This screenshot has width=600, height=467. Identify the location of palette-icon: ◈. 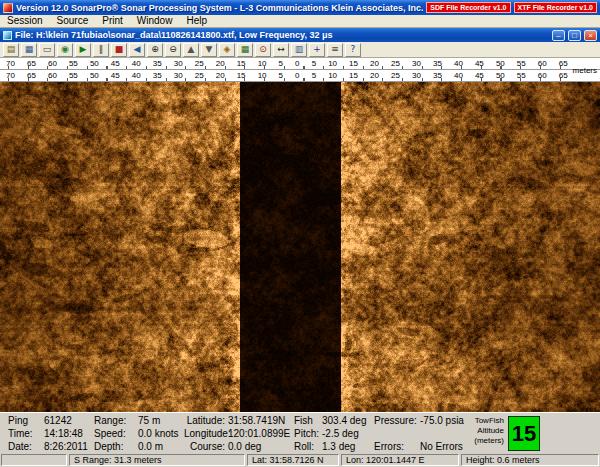
(227, 50).